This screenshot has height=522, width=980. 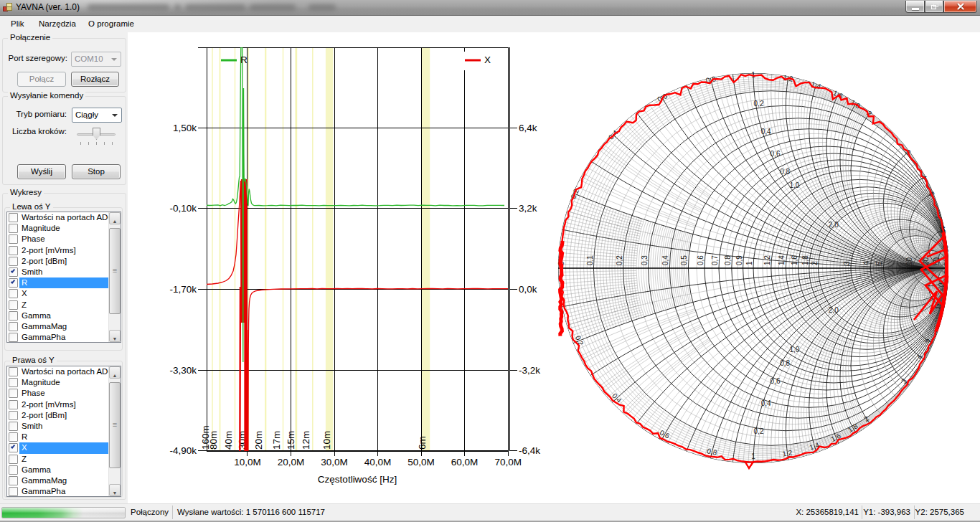 I want to click on svg-text: 1,2, so click(x=768, y=260).